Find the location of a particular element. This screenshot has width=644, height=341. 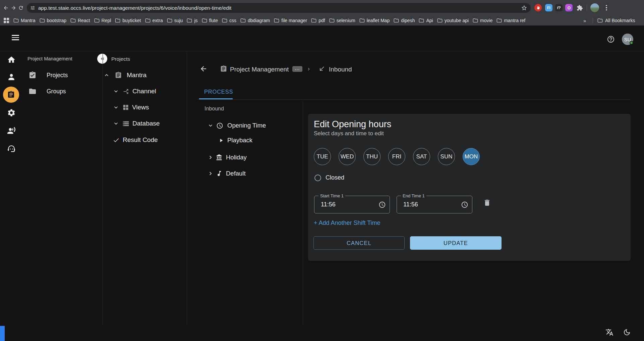

browser-forward-icon is located at coordinates (14, 8).